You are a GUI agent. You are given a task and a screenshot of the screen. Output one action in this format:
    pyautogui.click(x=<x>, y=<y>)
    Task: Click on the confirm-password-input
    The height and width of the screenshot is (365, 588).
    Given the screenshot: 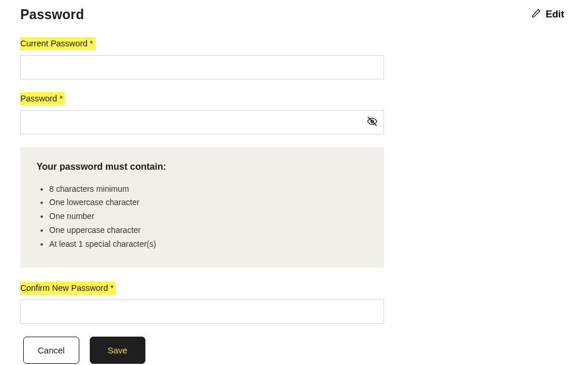 What is the action you would take?
    pyautogui.click(x=202, y=312)
    